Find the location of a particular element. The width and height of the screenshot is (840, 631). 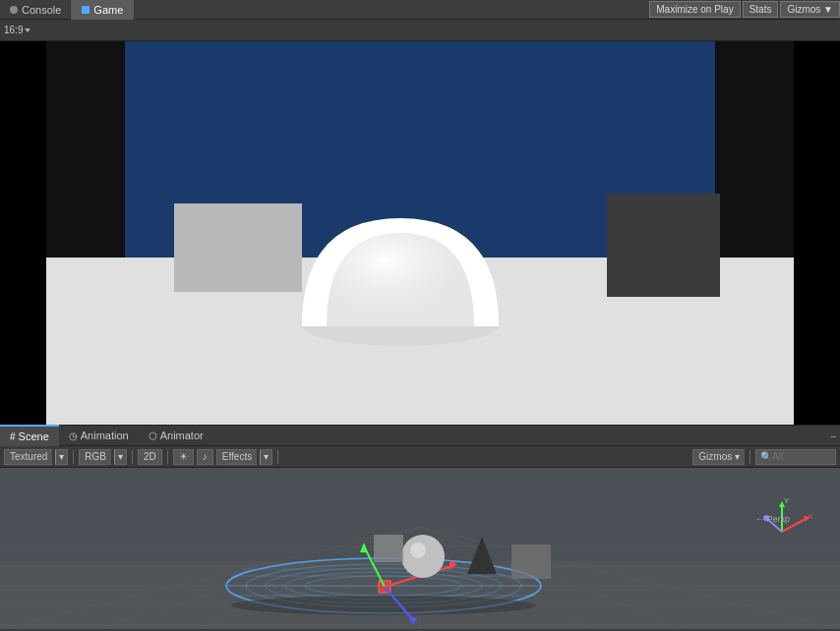

game-icon is located at coordinates (86, 10).